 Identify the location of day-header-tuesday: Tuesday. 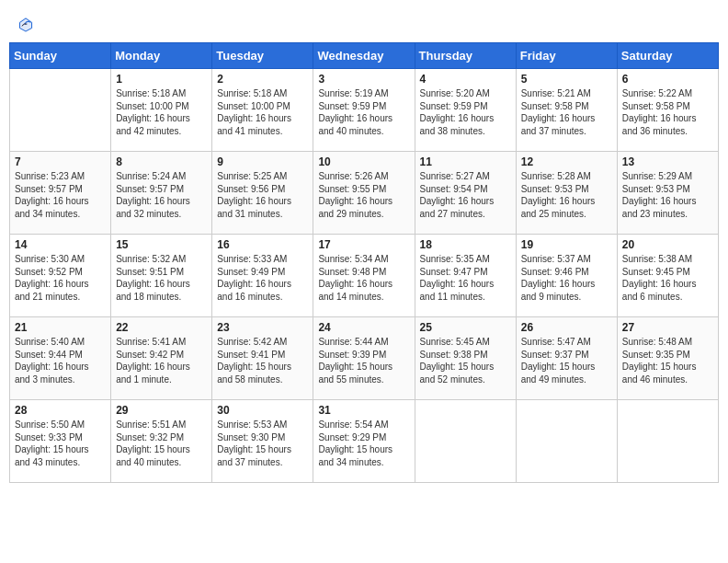
(263, 56).